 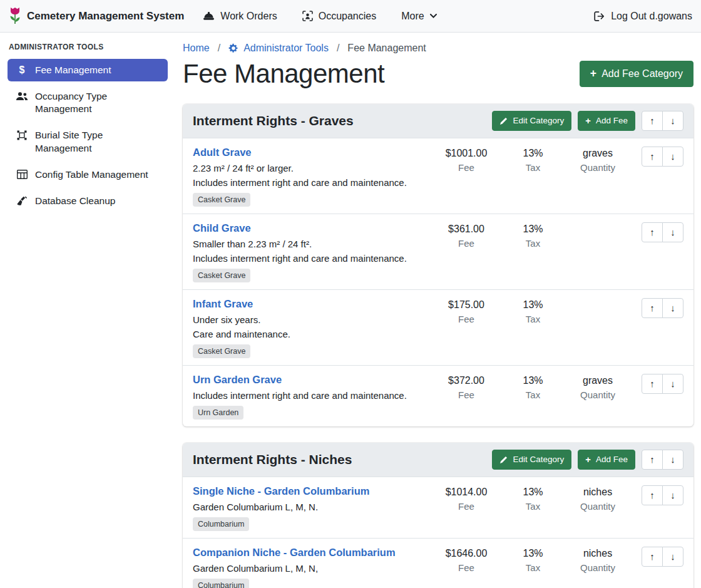 I want to click on person-bounding-box-icon, so click(x=308, y=16).